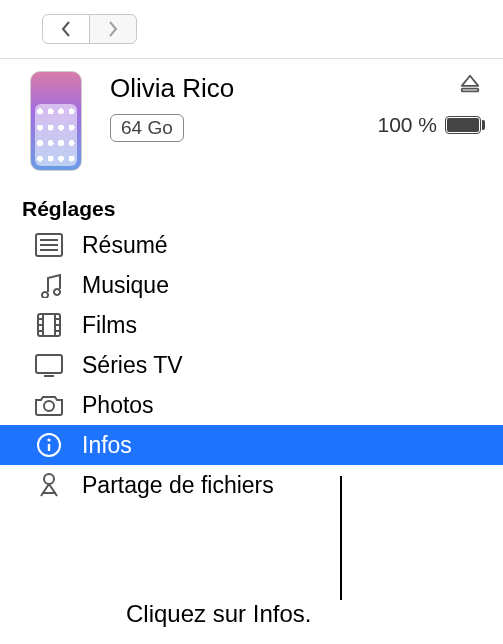  What do you see at coordinates (66, 29) in the screenshot?
I see `chevron-left-icon` at bounding box center [66, 29].